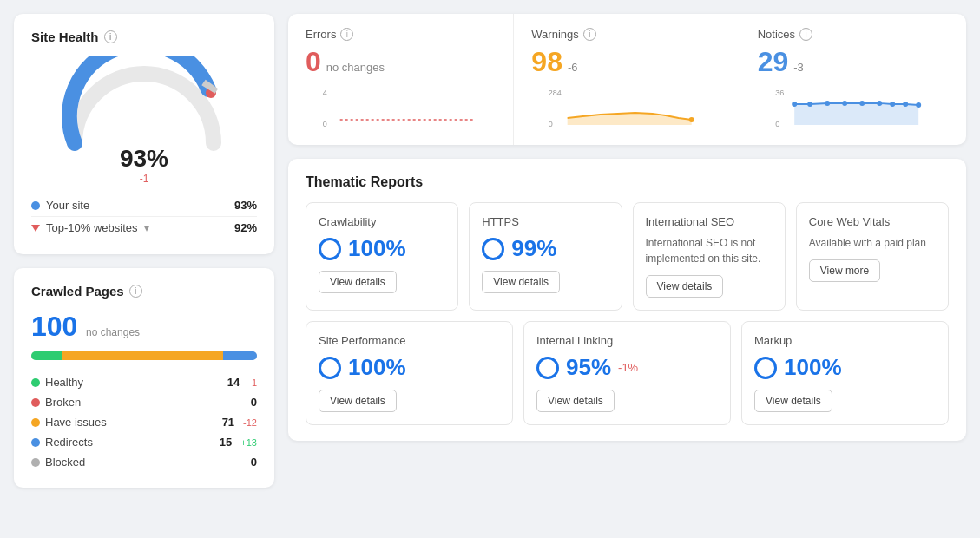 The image size is (980, 538). Describe the element at coordinates (377, 248) in the screenshot. I see `crawlability-pct: 100%` at that location.